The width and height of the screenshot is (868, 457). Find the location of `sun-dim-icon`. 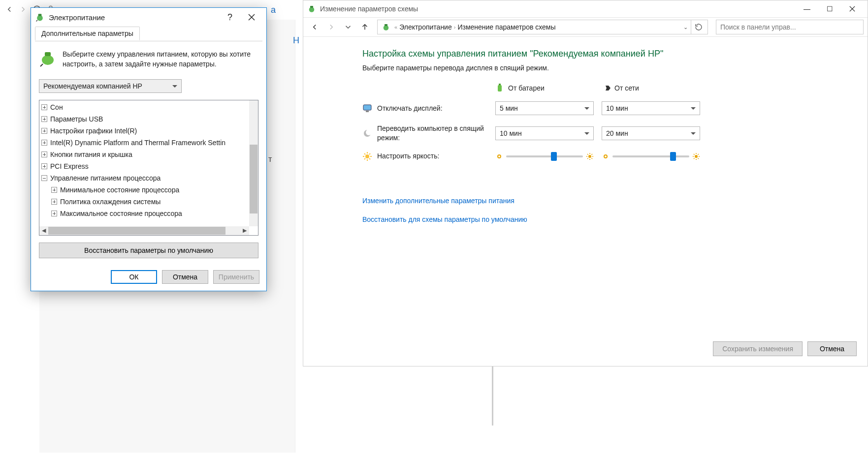

sun-dim-icon is located at coordinates (606, 156).